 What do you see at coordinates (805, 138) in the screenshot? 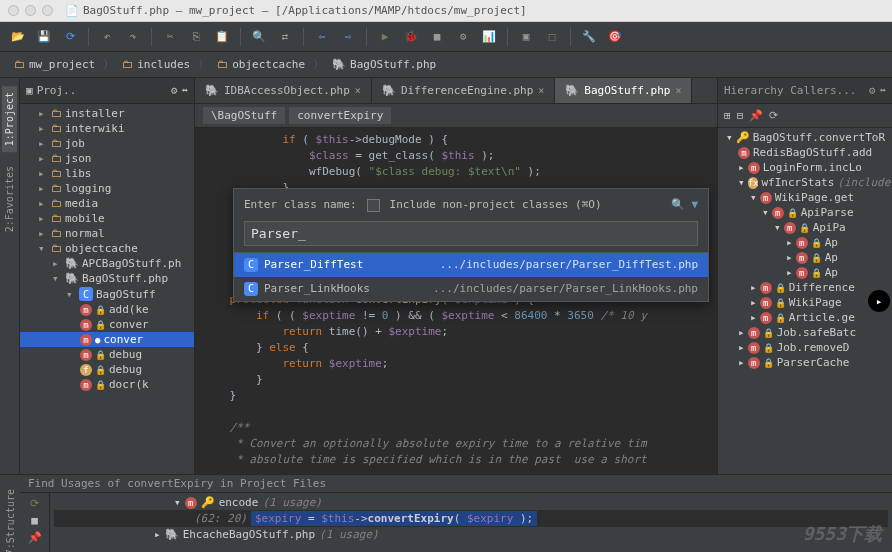
I see `hier-root: ▾🔑BagOStuff.convertToR` at bounding box center [805, 138].